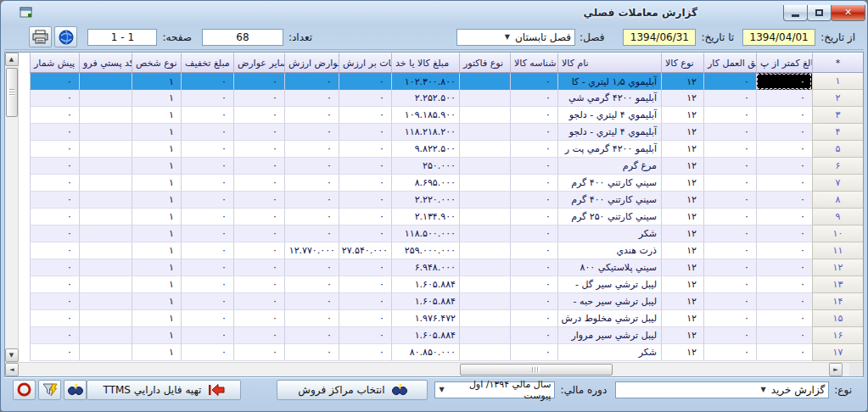  Describe the element at coordinates (12, 370) in the screenshot. I see `scroll-left-icon: ◄` at that location.